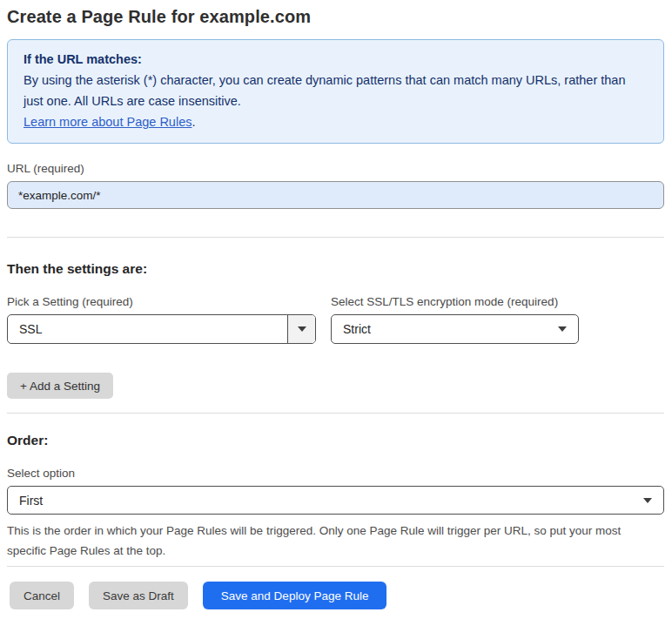 This screenshot has height=619, width=672. I want to click on dropdown-arrow-segment, so click(301, 329).